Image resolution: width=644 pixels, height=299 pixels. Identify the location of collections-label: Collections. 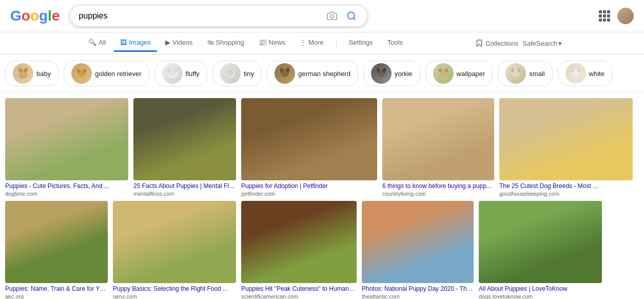
(502, 43).